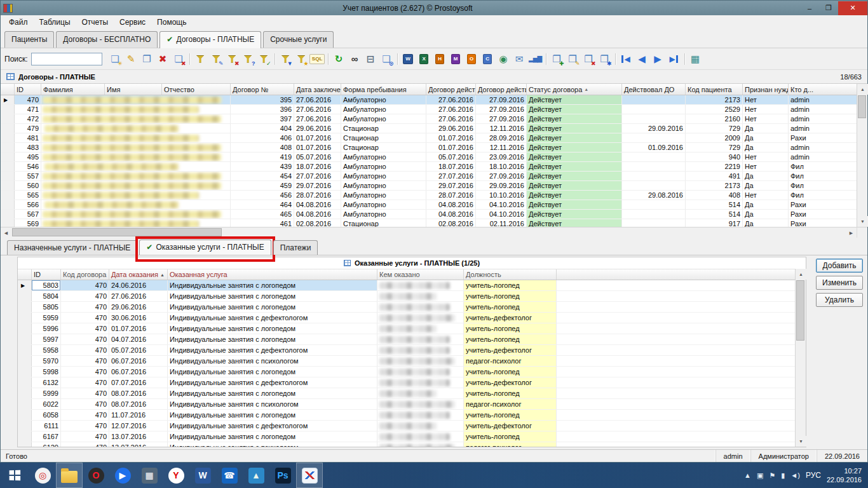 This screenshot has width=868, height=488. Describe the element at coordinates (15, 475) in the screenshot. I see `start-button` at that location.